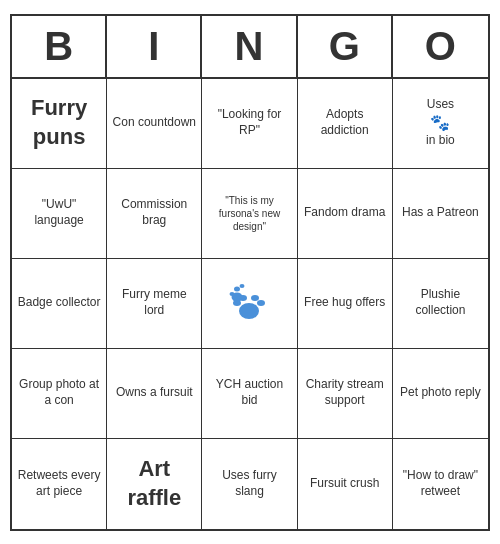 The width and height of the screenshot is (500, 544). Describe the element at coordinates (250, 46) in the screenshot. I see `bingo-letter-n: N` at that location.